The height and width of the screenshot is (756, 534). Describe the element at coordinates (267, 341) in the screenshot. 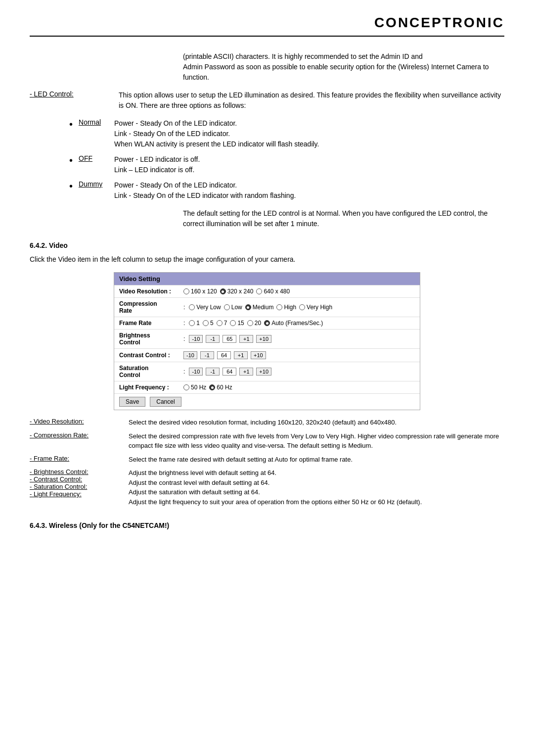

I see `video-setting-box: Video Setting Video Resolution : 160 x 1…` at that location.